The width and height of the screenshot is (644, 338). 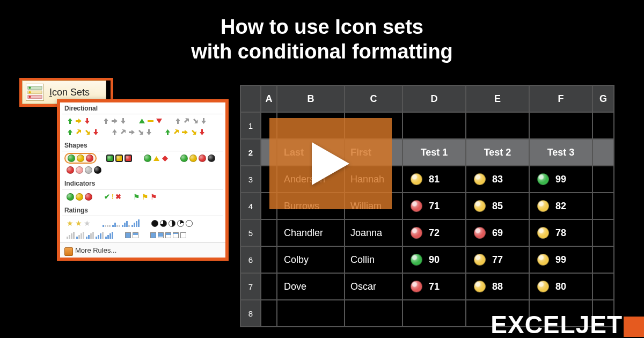 I want to click on exclaim-circle-icon, so click(x=79, y=197).